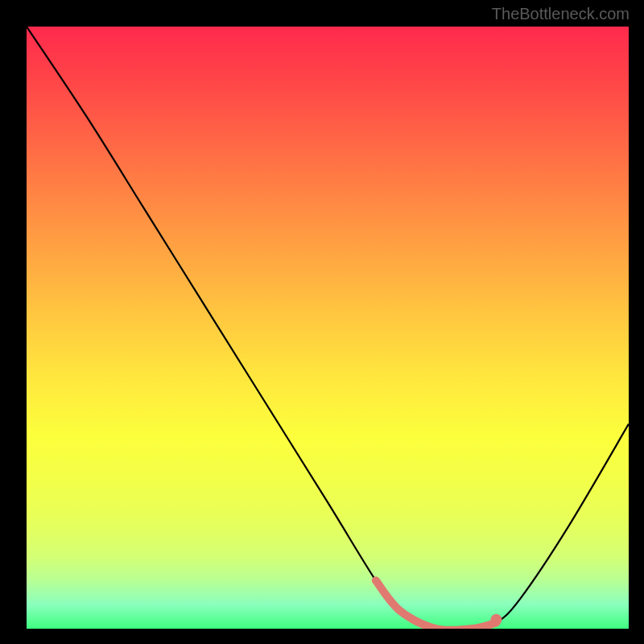  What do you see at coordinates (436, 605) in the screenshot?
I see `optimal-range-highlight` at bounding box center [436, 605].